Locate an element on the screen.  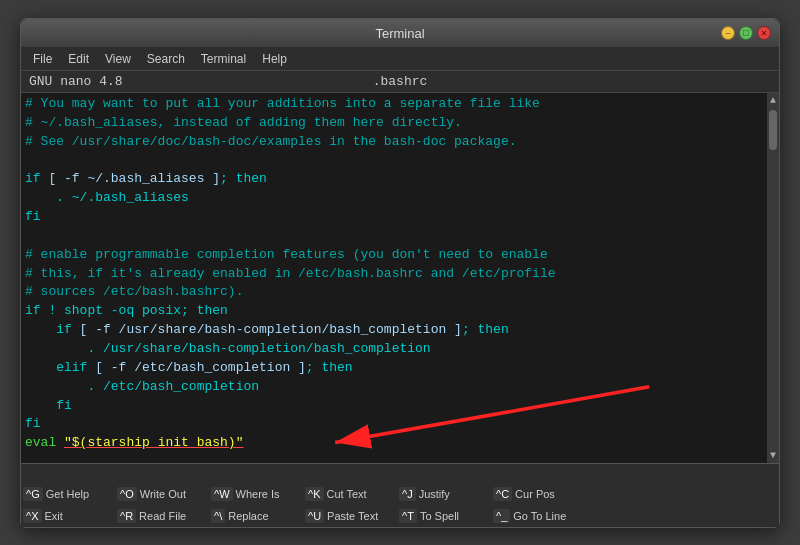
scrollbar: ▲ ▼ is located at coordinates (773, 278).